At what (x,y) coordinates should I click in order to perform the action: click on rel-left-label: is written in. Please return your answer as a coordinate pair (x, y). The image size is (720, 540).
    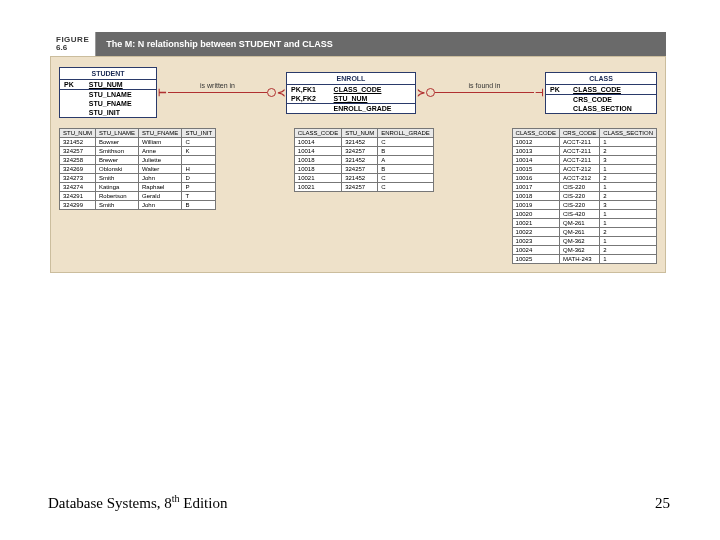
    Looking at the image, I should click on (218, 86).